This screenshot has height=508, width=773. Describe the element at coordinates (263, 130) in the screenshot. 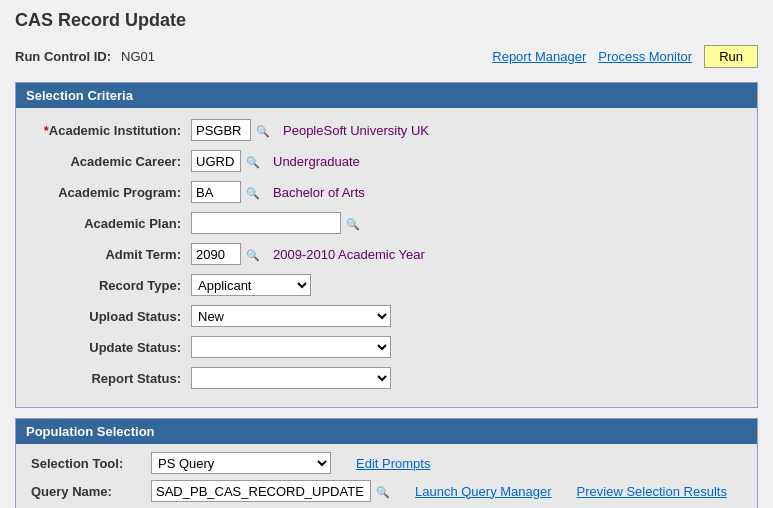

I see `academic-institution-lookup-icon` at that location.